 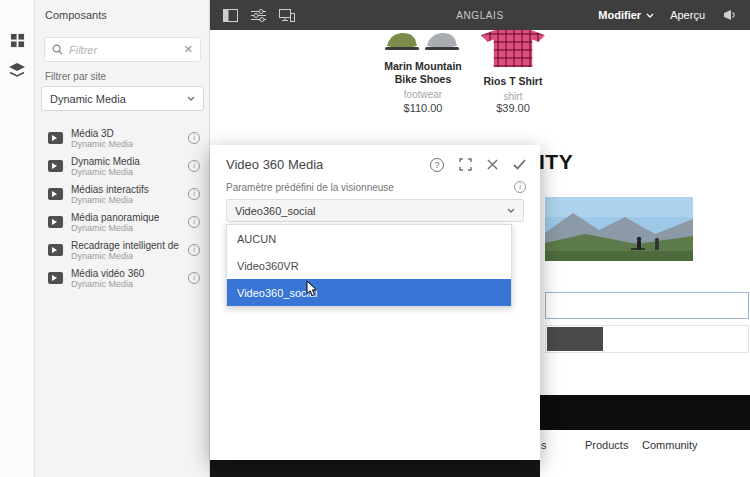 I want to click on component-item-video-360: Média vidéo 360Dynamic Media i, so click(x=122, y=278).